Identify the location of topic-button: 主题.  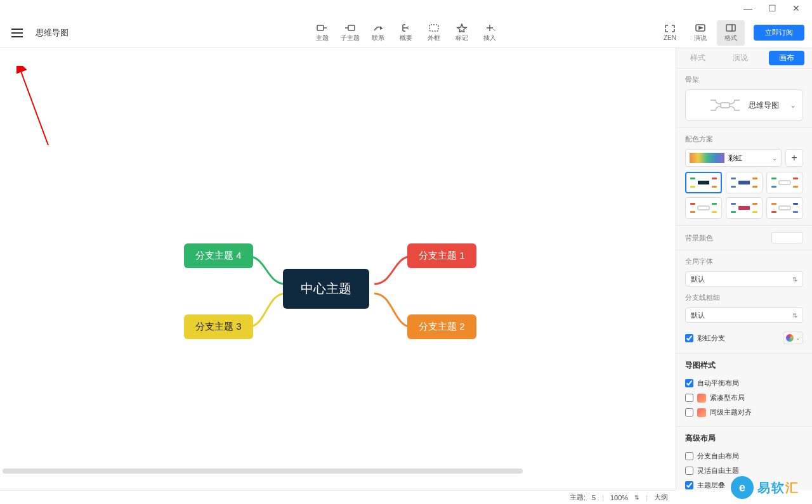
(322, 33).